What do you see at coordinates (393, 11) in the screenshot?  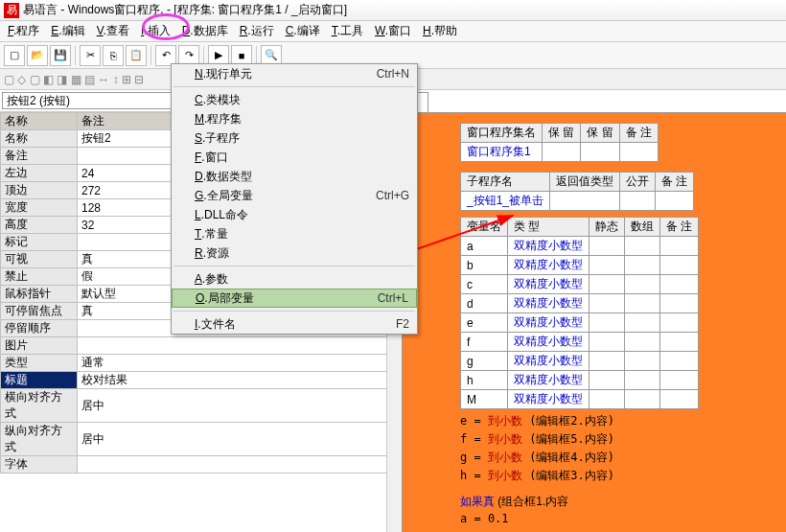 I see `title-bar: 易 易语言 - Windows窗口程序. - [程序集: 窗口程序集1 / _启…` at bounding box center [393, 11].